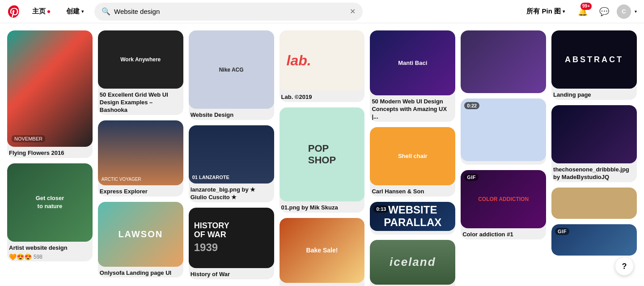 This screenshot has width=644, height=286. Describe the element at coordinates (140, 73) in the screenshot. I see `pin-card: Work Anywhere50 Excellent Grid Web UI De…` at that location.